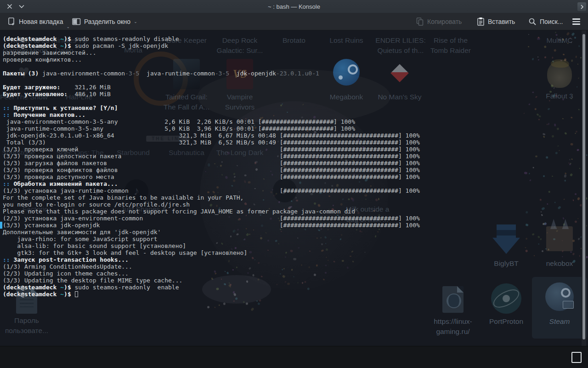 This screenshot has height=368, width=588. I want to click on hamburger-icon, so click(576, 21).